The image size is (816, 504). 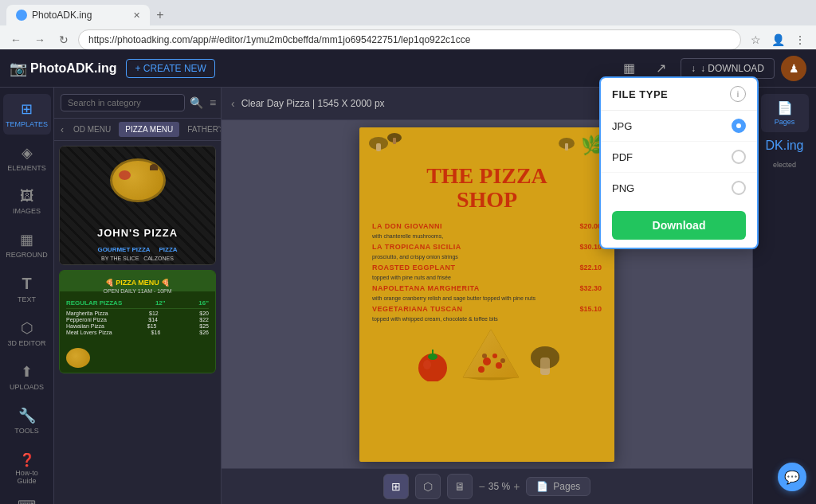 I want to click on create-new-button: + CREATE NEW, so click(x=171, y=68).